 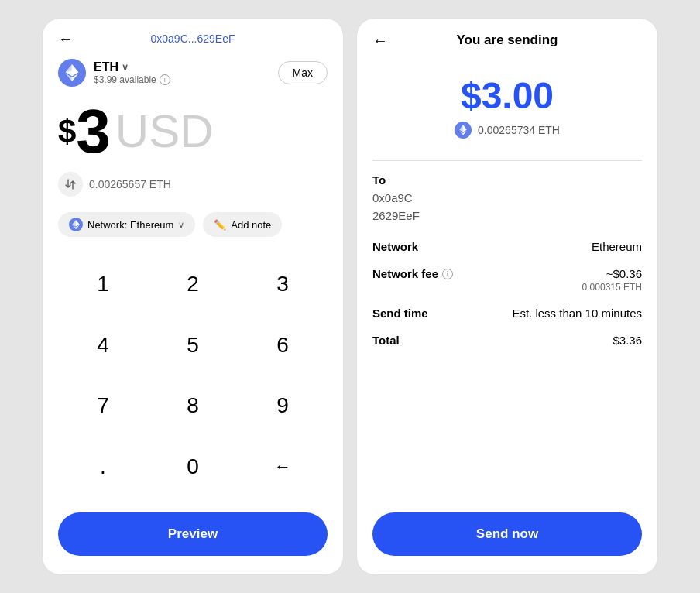 I want to click on numpad-key-8: 8, so click(x=193, y=406).